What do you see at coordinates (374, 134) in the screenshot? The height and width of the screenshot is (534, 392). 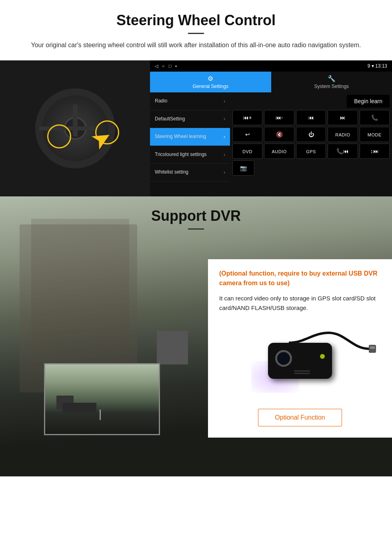 I see `mode-button: MODE` at bounding box center [374, 134].